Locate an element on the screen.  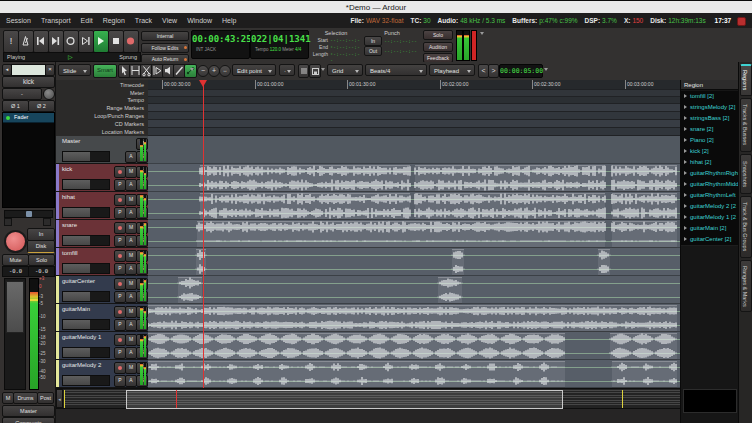
grid-type-combo: Beats/4 is located at coordinates (396, 70).